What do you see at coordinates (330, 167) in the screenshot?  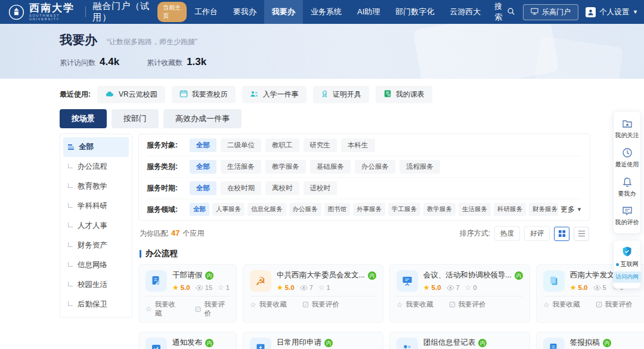 I see `filter-option: 基础服务` at bounding box center [330, 167].